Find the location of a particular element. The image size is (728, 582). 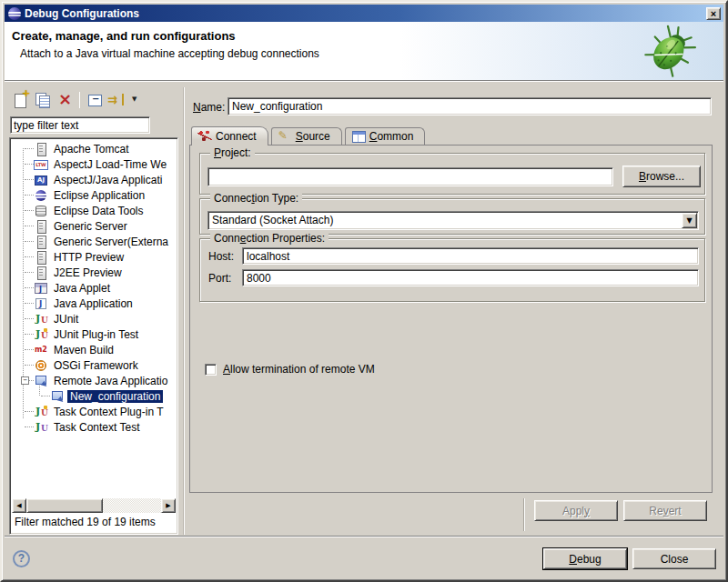

connection-type-combo: Standard (Socket Attach) ▼ is located at coordinates (453, 220).